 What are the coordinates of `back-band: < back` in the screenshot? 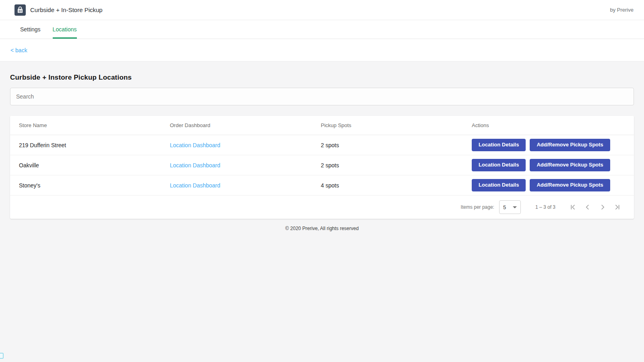 It's located at (322, 50).